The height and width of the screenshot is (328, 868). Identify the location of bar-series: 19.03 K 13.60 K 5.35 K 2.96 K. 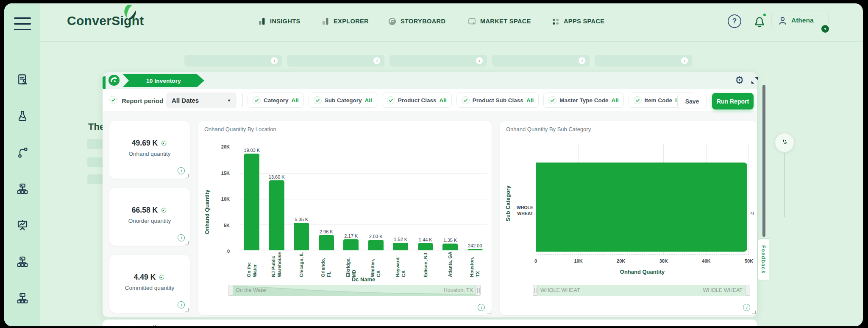
(364, 199).